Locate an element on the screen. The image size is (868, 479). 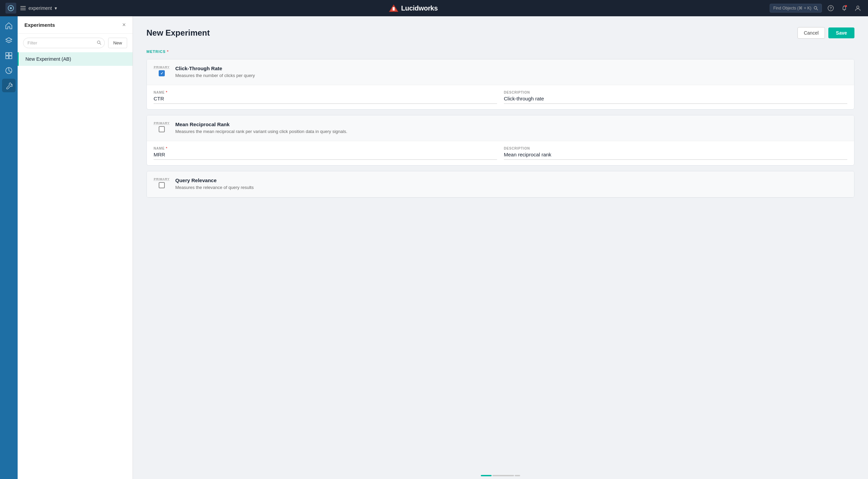
close-panel-icon: × is located at coordinates (124, 25).